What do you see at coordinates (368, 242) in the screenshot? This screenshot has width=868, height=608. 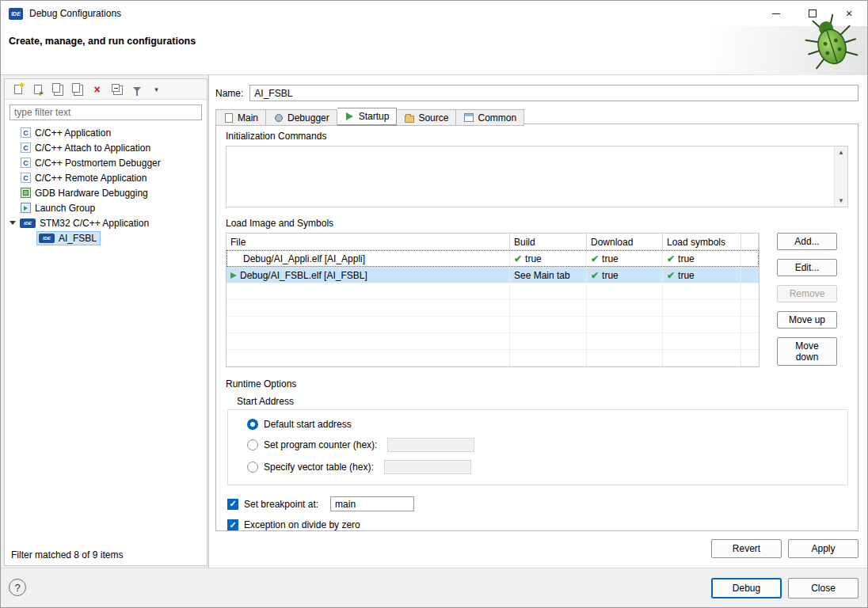 I see `column-file: File` at bounding box center [368, 242].